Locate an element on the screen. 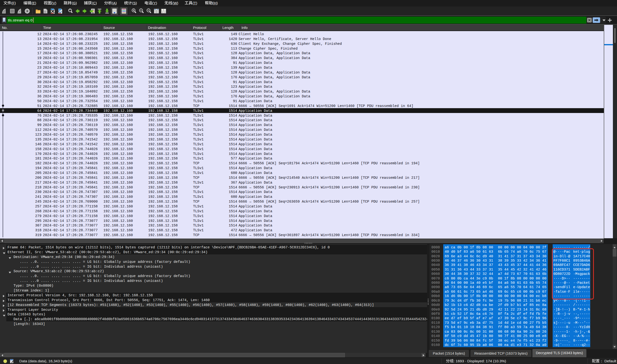 The width and height of the screenshot is (617, 364). svg-text: 2 is located at coordinates (162, 12).